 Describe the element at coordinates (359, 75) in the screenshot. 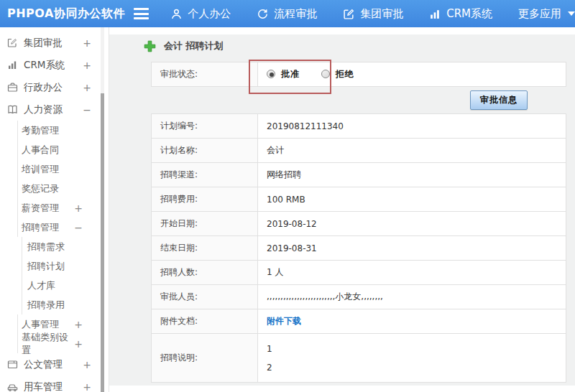

I see `approval-status-table: 审批状态: 批准 拒绝` at that location.